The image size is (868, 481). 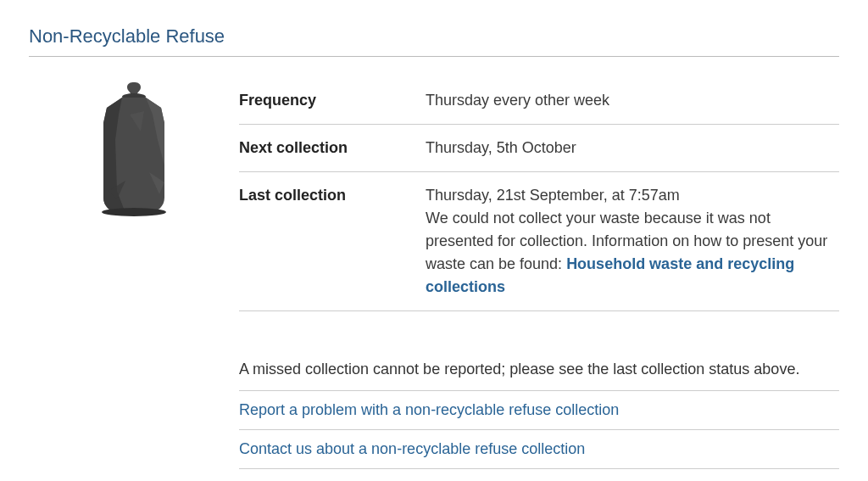 I want to click on next-collection-label: Next collection, so click(x=332, y=148).